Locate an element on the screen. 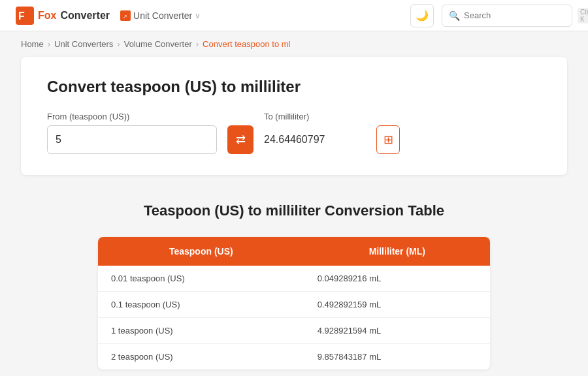 The width and height of the screenshot is (588, 376). to-label: To (milliliter) is located at coordinates (332, 116).